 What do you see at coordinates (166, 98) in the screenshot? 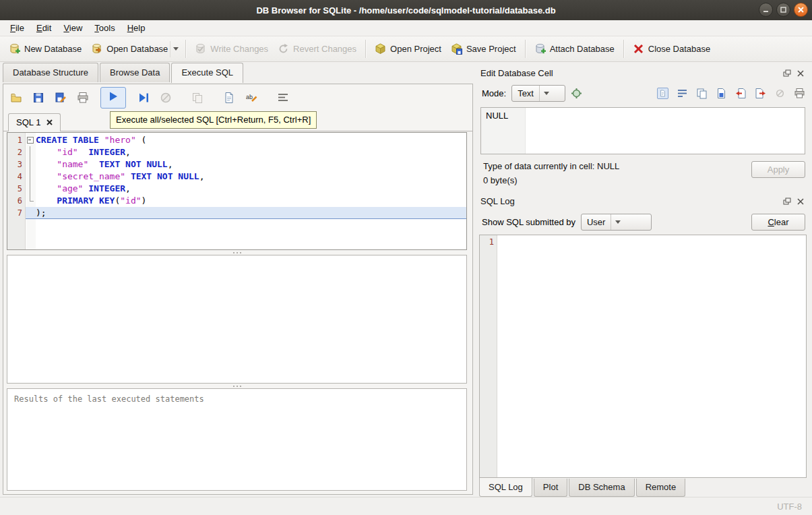
I see `stop-icon` at bounding box center [166, 98].